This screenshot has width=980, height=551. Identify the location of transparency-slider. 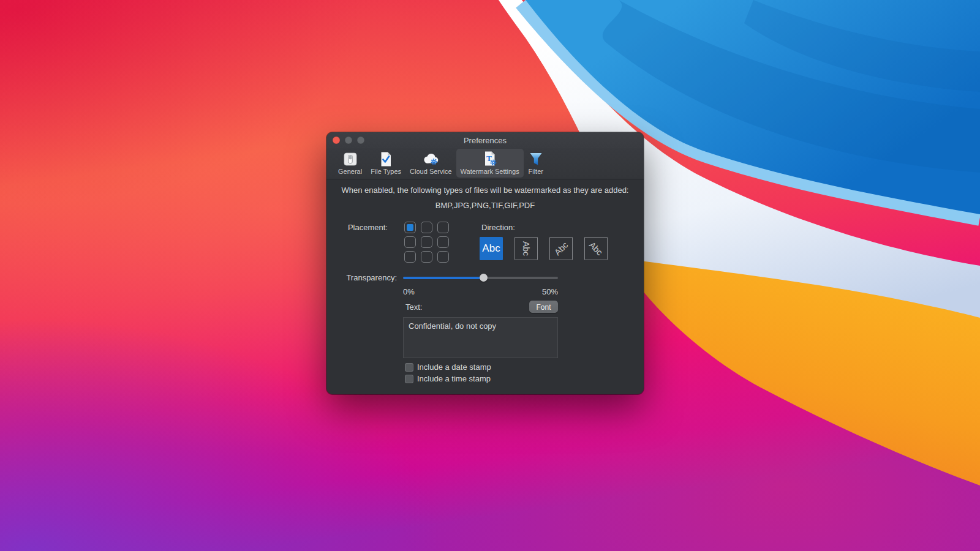
(480, 278).